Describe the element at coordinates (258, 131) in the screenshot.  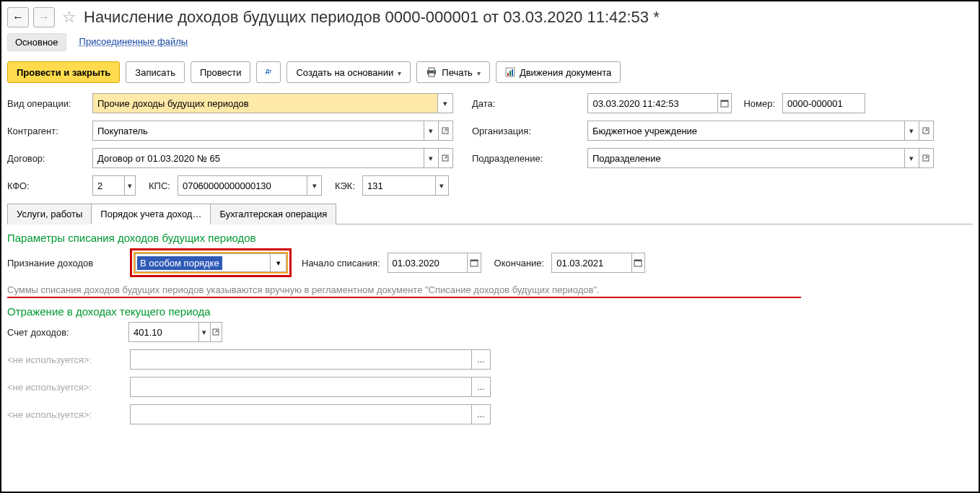
I see `counterparty-input` at that location.